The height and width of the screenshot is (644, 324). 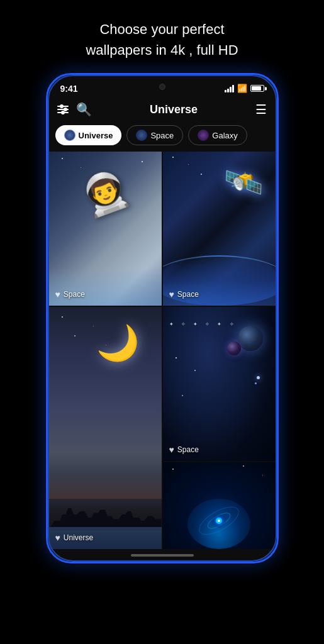 What do you see at coordinates (229, 89) in the screenshot?
I see `signal-icon` at bounding box center [229, 89].